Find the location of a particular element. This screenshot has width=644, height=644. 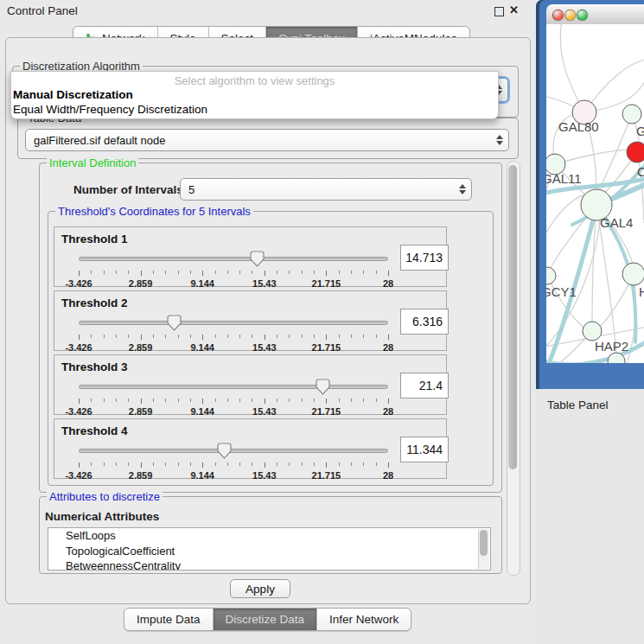

tab-label: Discretize Data is located at coordinates (265, 619).